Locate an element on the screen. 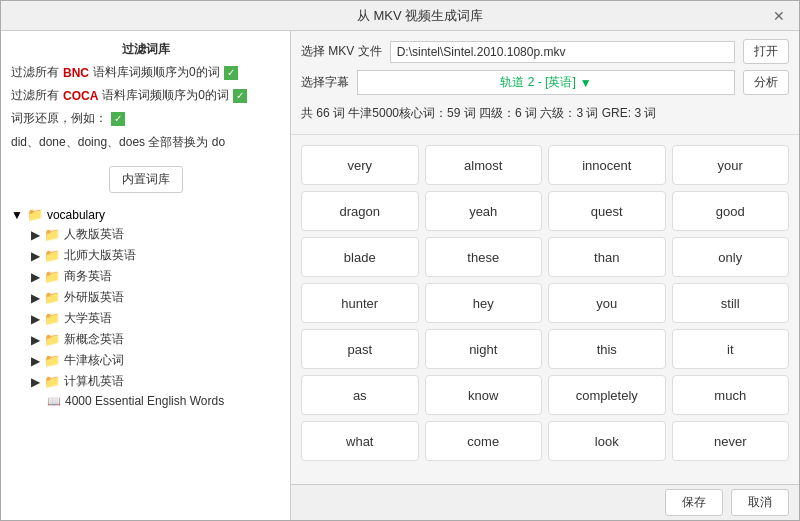 Image resolution: width=800 pixels, height=521 pixels. right-top: 选择 MKV 文件 打开 选择字幕 轨道 2 - [英语] ▼ 分析 共 66 … is located at coordinates (545, 83).